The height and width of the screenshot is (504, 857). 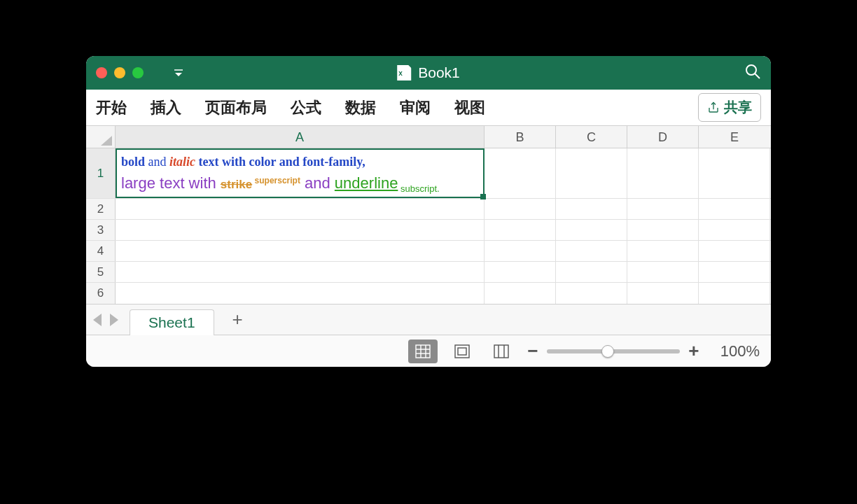 What do you see at coordinates (428, 108) in the screenshot?
I see `ribbon-tabs: 开始 插入 页面布局 公式 数据 审阅 视图 共享` at bounding box center [428, 108].